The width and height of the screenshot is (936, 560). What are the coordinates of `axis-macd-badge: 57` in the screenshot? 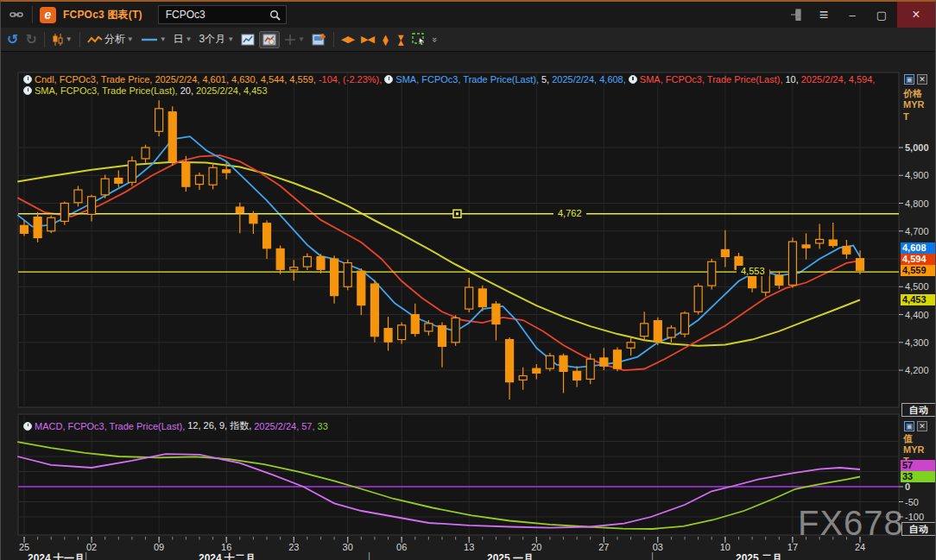 It's located at (918, 466).